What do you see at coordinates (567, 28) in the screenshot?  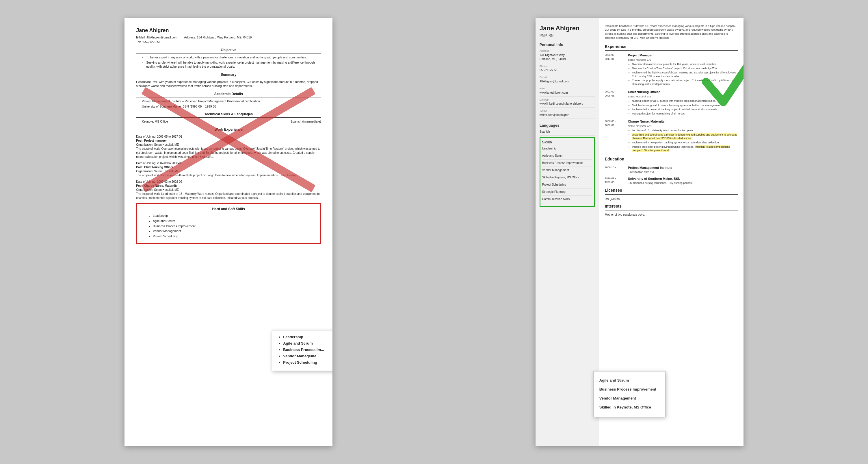 I see `right-name: Jane Ahlgren` at bounding box center [567, 28].